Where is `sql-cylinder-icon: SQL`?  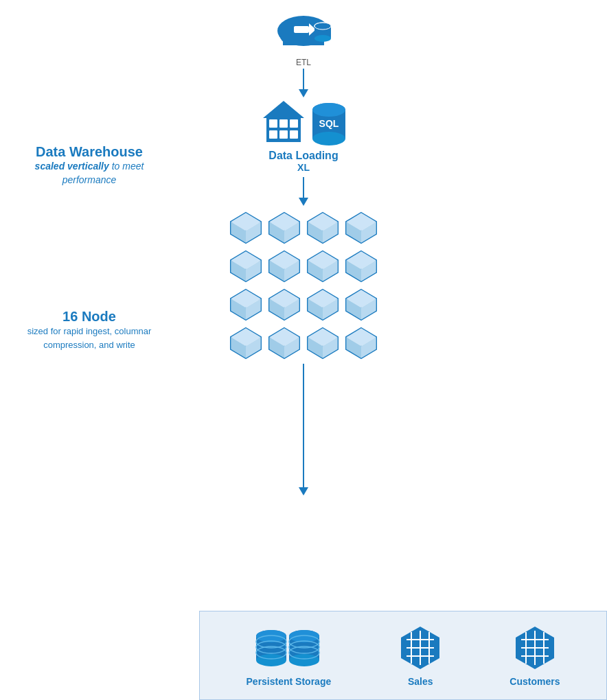
sql-cylinder-icon: SQL is located at coordinates (330, 121).